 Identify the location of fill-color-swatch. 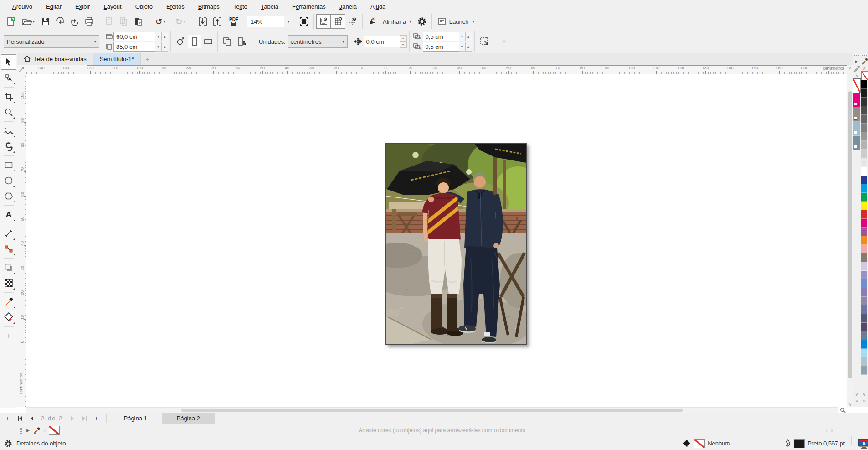
(699, 444).